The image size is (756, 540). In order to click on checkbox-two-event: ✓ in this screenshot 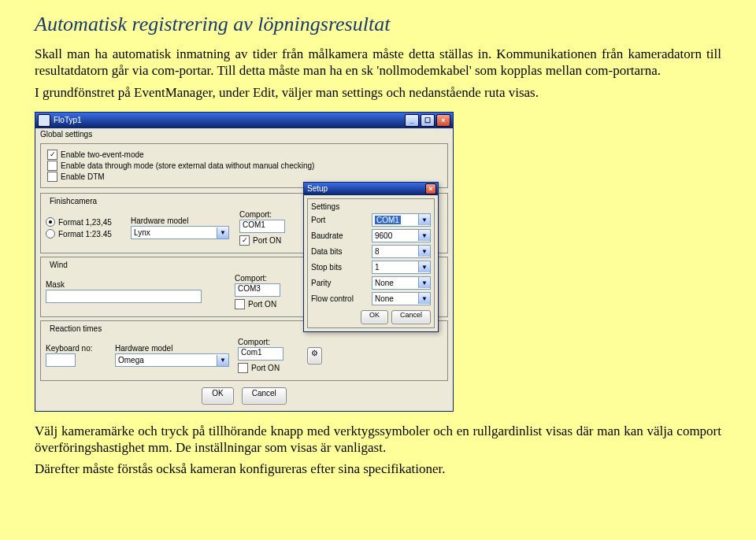, I will do `click(52, 154)`.